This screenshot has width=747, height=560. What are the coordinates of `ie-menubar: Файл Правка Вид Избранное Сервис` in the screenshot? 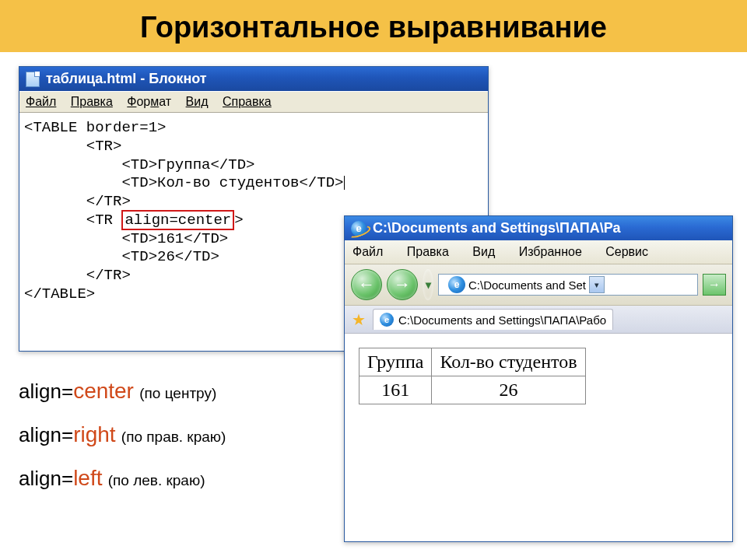 It's located at (538, 252).